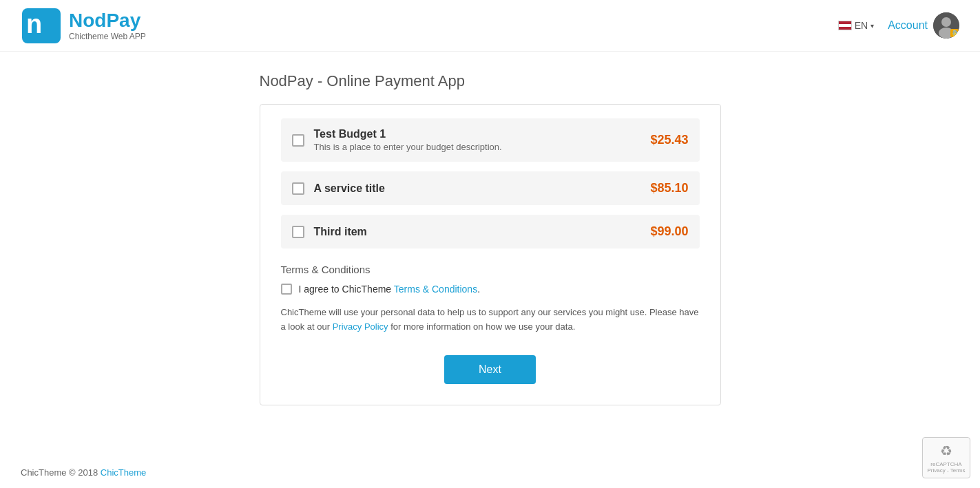  I want to click on service-desc-1: This is a place to enter your budget des…, so click(478, 147).